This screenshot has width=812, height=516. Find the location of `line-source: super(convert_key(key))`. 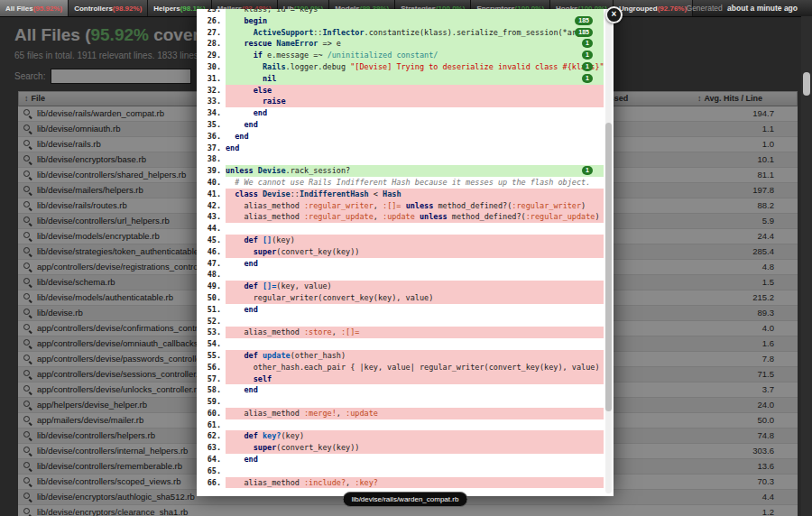

line-source: super(convert_key(key)) is located at coordinates (415, 447).